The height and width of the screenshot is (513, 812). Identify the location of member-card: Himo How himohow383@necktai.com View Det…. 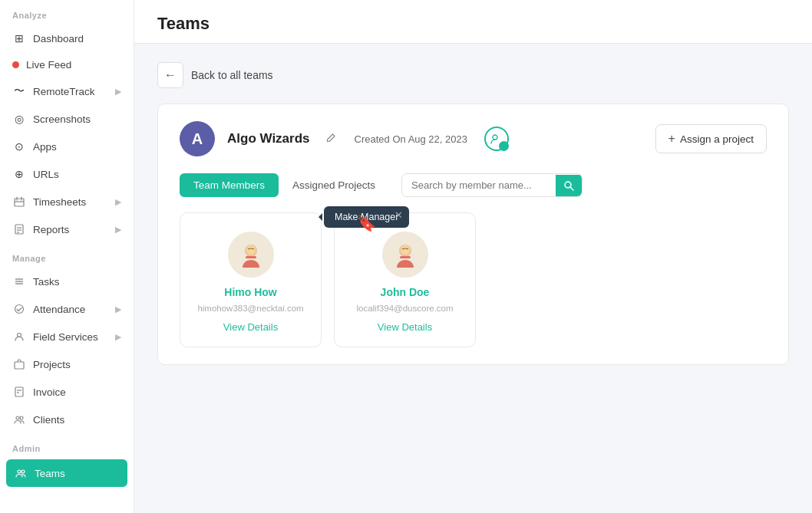
(250, 280).